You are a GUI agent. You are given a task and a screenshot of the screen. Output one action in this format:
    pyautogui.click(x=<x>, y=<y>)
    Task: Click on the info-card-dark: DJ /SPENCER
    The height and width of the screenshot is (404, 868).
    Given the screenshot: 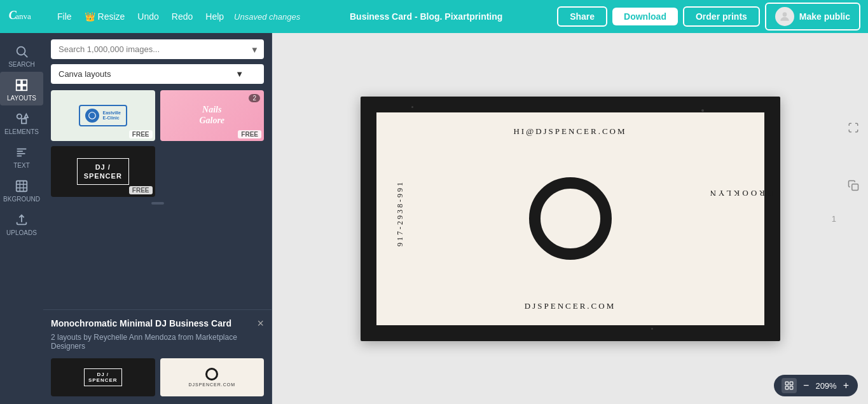 What is the action you would take?
    pyautogui.click(x=103, y=377)
    